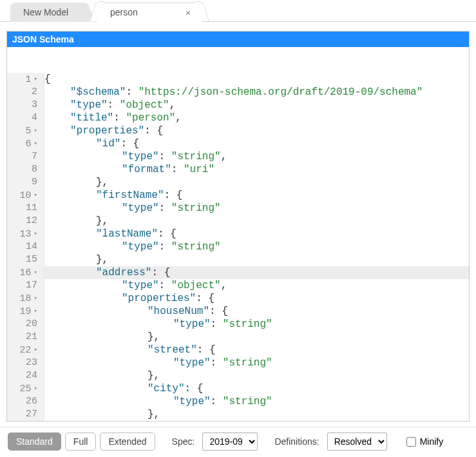 This screenshot has width=476, height=457. What do you see at coordinates (238, 11) in the screenshot?
I see `tabs-bar: New Model person ×` at bounding box center [238, 11].